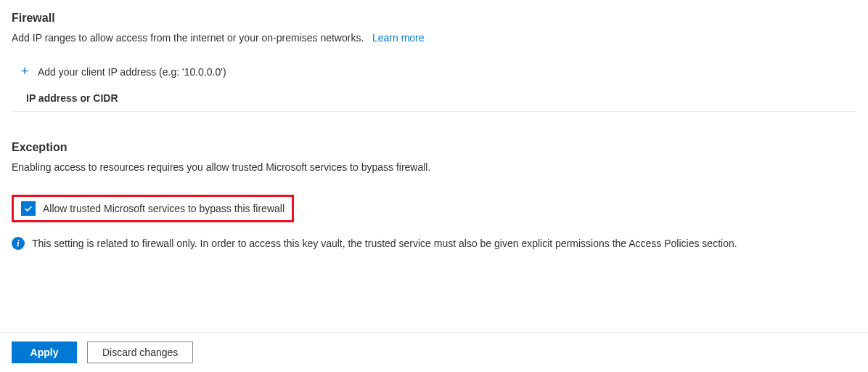 This screenshot has height=372, width=868. I want to click on info-row: i This setting is related to firewall on…, so click(434, 243).